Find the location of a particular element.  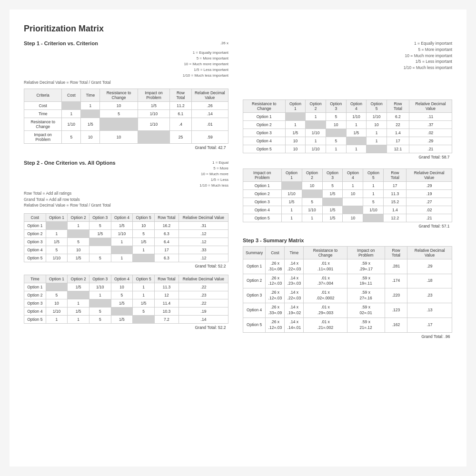

right-table-wrapper: Resistance to ChangeOption 1Option 2Opti… is located at coordinates (347, 130).